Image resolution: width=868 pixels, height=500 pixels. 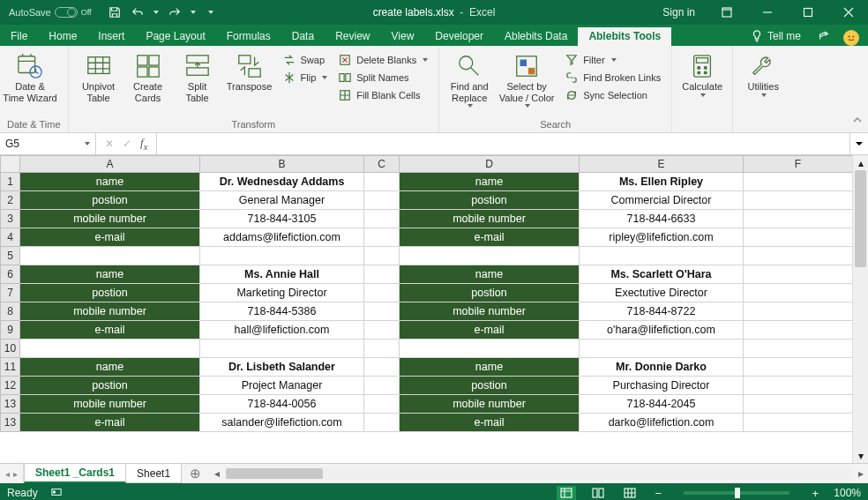 What do you see at coordinates (153, 474) in the screenshot?
I see `sheet-tab: Sheet1` at bounding box center [153, 474].